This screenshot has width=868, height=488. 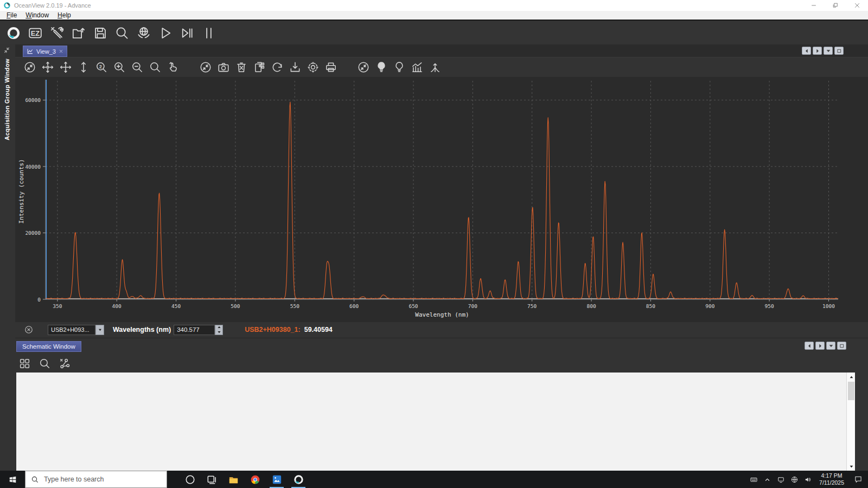 I want to click on ez-mode-icon: EZ, so click(x=35, y=33).